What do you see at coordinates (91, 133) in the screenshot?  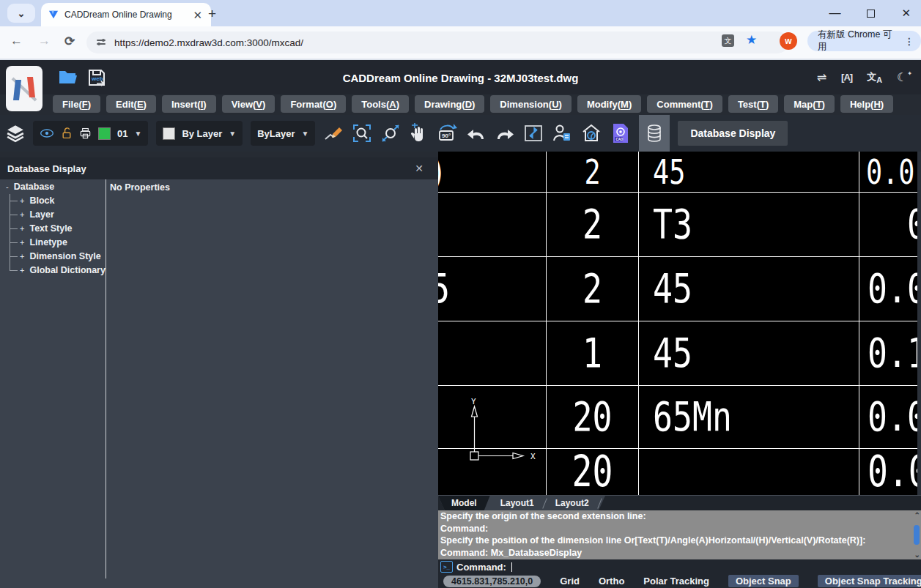 I see `layer-control: 01 ▼` at bounding box center [91, 133].